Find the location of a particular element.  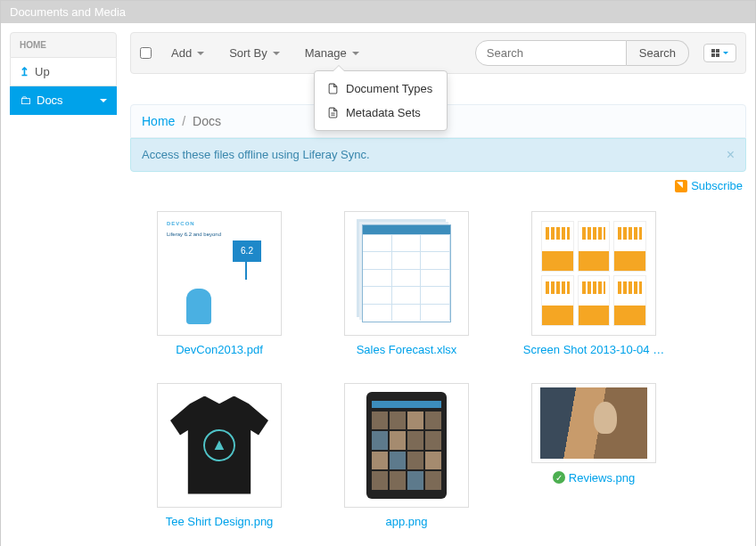

document-icon is located at coordinates (333, 89).